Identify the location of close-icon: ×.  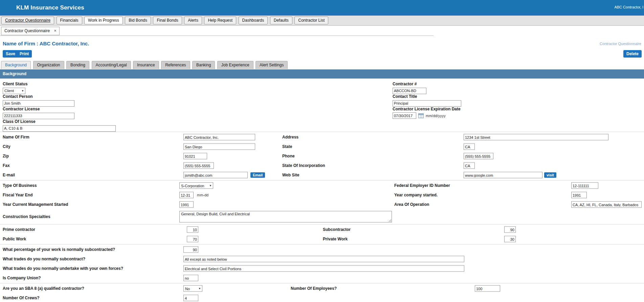
(55, 31).